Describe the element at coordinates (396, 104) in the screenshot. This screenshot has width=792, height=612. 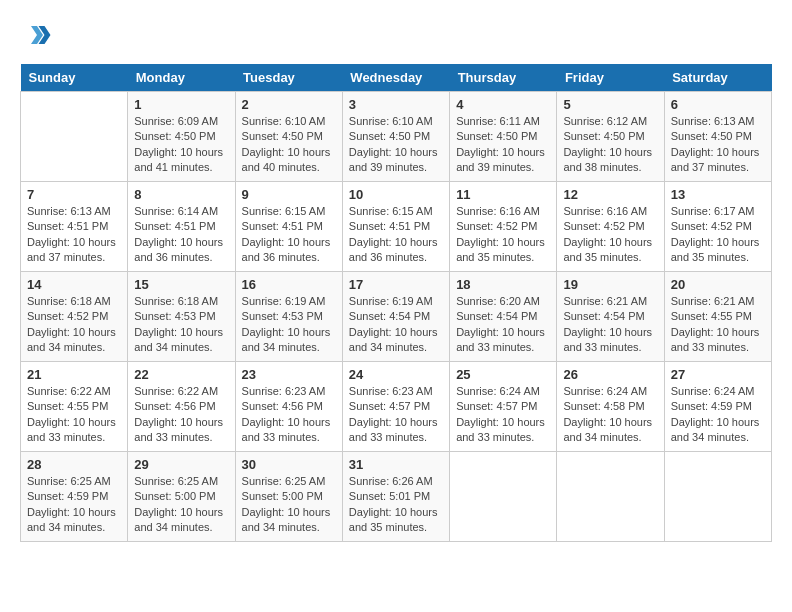
I see `day-number: 3` at that location.